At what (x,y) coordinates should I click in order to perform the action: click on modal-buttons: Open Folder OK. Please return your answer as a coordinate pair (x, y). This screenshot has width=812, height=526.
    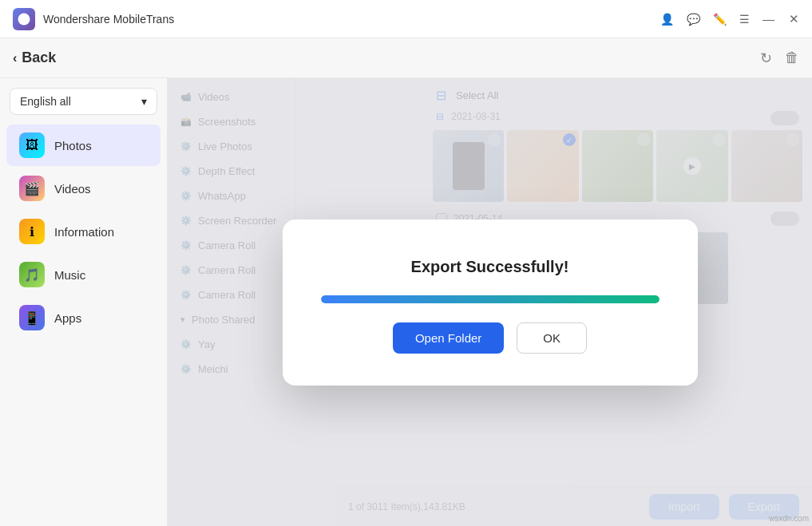
    Looking at the image, I should click on (490, 338).